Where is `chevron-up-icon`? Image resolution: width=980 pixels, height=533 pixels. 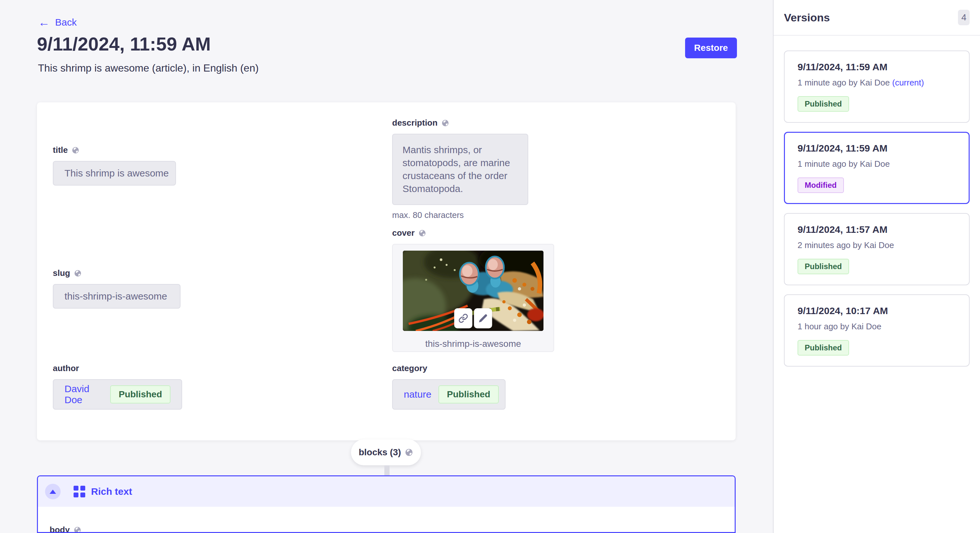
chevron-up-icon is located at coordinates (52, 492).